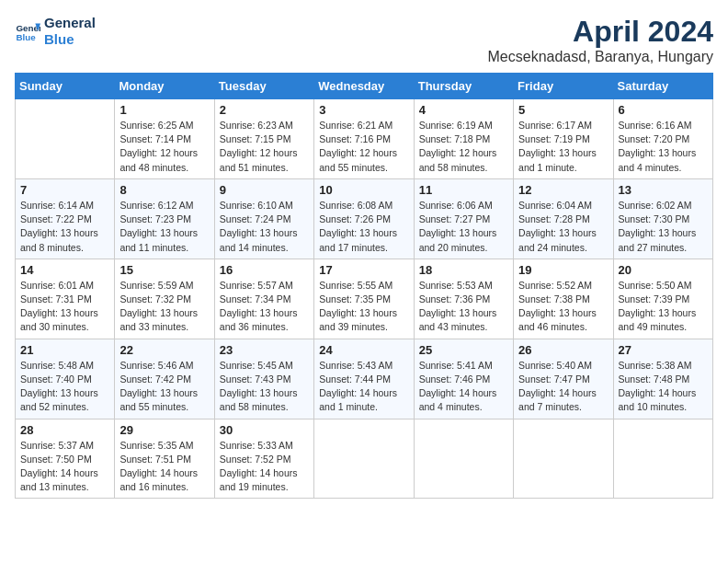  I want to click on week-row-5: 28Sunrise: 5:37 AM Sunset: 7:50 PM Dayli…, so click(364, 458).